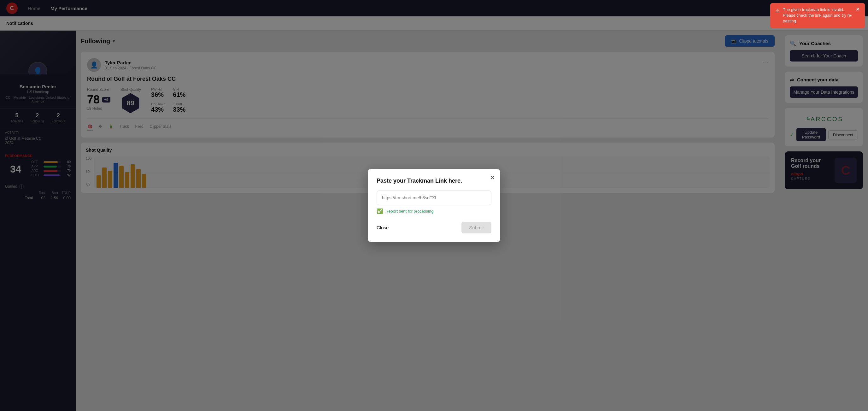  What do you see at coordinates (383, 228) in the screenshot?
I see `modal-close-button: Close` at bounding box center [383, 228].